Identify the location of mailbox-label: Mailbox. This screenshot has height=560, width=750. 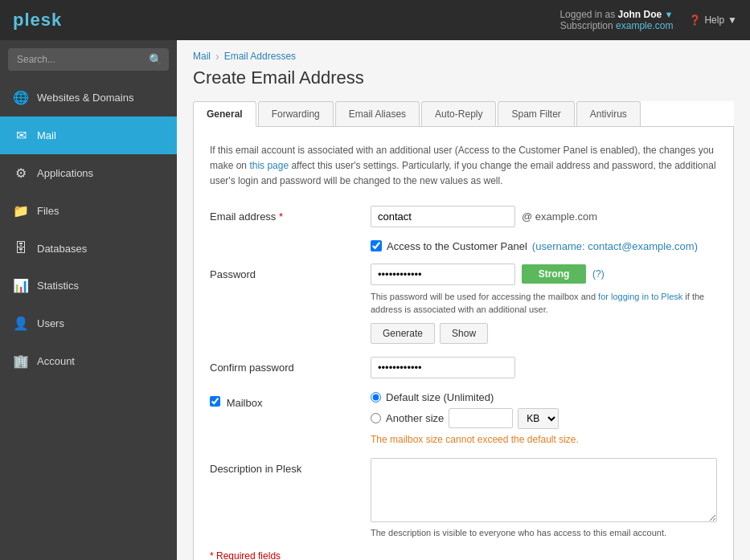
(290, 400).